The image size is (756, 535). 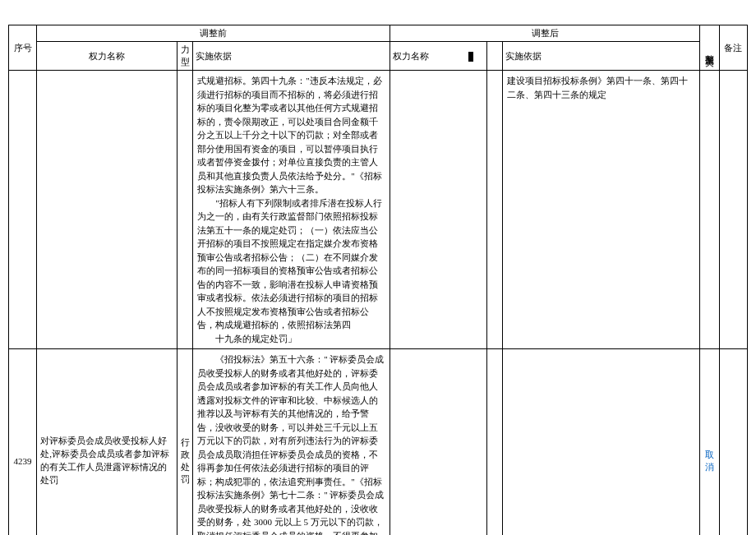 What do you see at coordinates (471, 57) in the screenshot?
I see `redaction-mark` at bounding box center [471, 57].